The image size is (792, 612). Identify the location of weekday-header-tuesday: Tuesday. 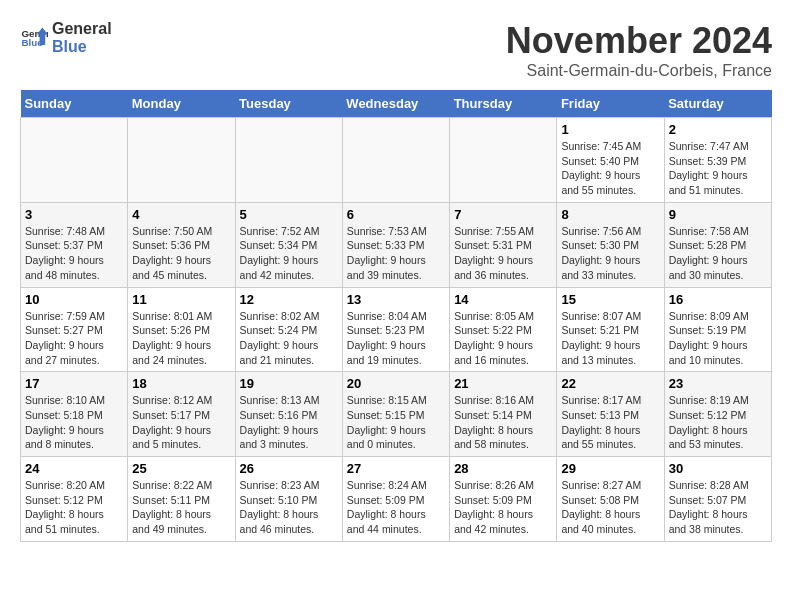
(288, 104).